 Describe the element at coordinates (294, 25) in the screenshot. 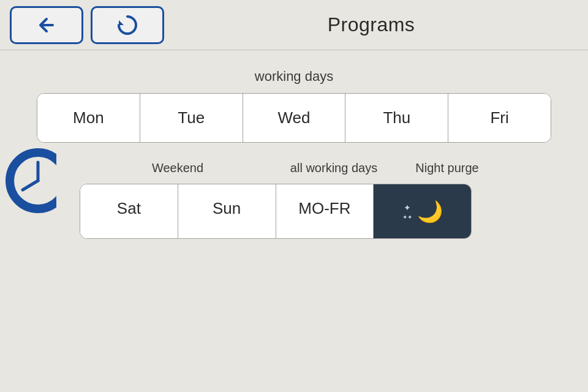

I see `header: Programs` at that location.